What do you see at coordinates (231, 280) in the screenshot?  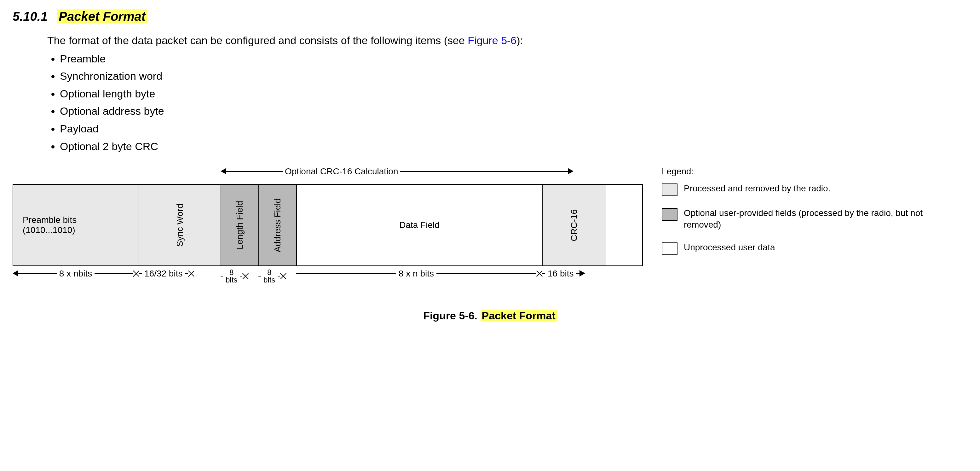 I see `dim-length-bot: bits` at bounding box center [231, 280].